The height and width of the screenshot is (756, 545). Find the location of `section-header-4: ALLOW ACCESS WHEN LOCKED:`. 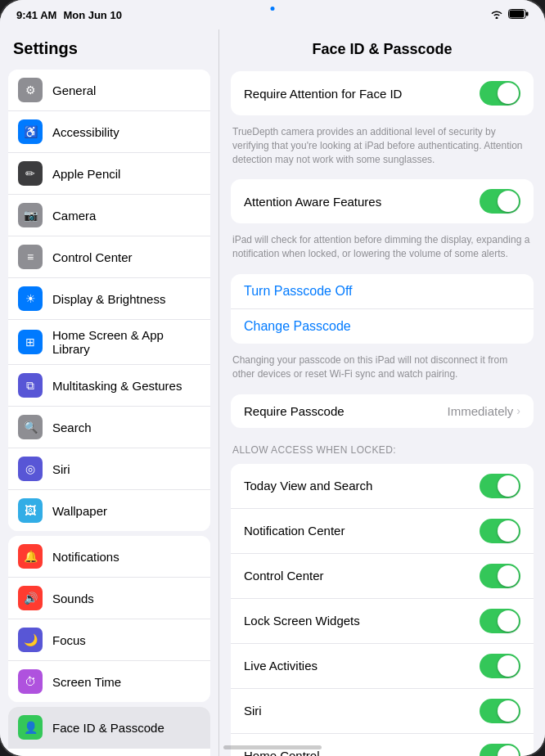

section-header-4: ALLOW ACCESS WHEN LOCKED: is located at coordinates (382, 446).